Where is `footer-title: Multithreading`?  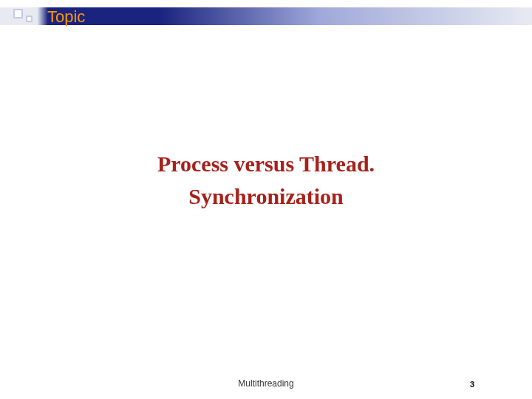
footer-title: Multithreading is located at coordinates (266, 383).